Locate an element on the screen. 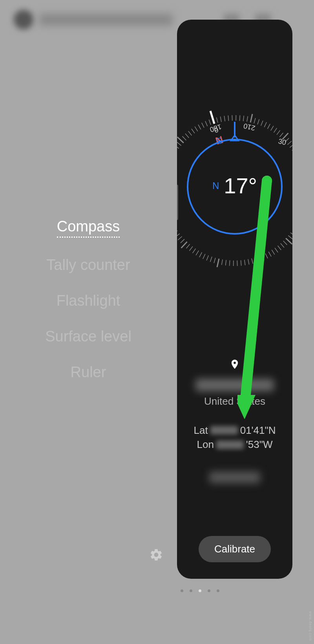  tool-item-compass: Compass is located at coordinates (89, 228).